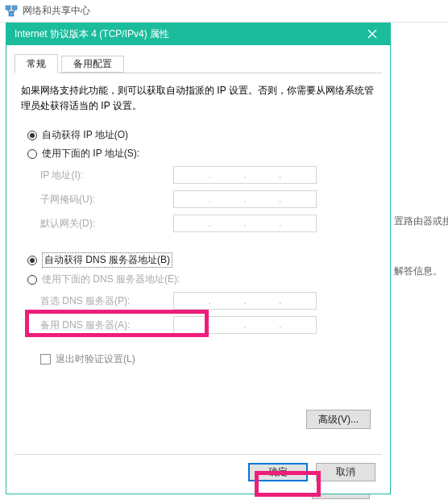 The width and height of the screenshot is (448, 500). What do you see at coordinates (93, 65) in the screenshot?
I see `tab-alternate-label: 备用配置` at bounding box center [93, 65].